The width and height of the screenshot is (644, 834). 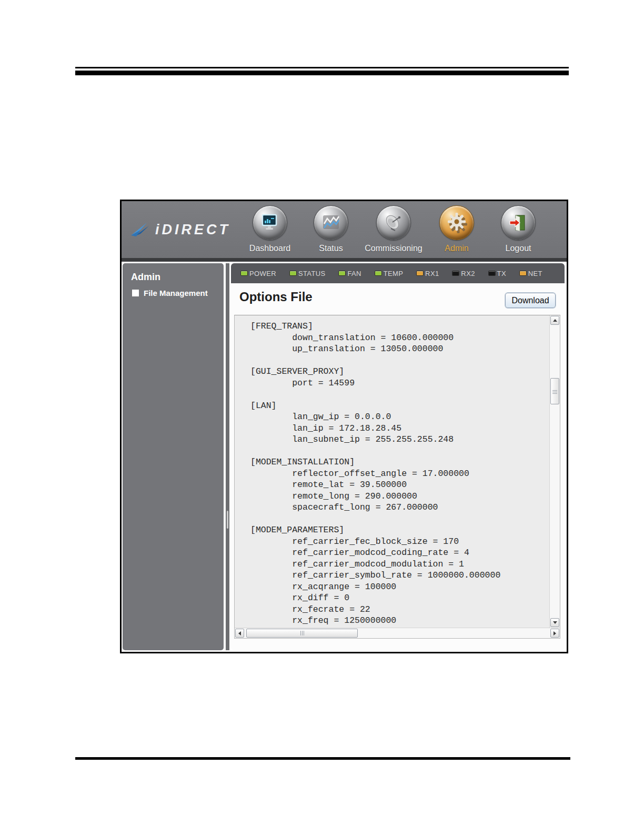 I want to click on rx1-led-icon, so click(x=420, y=273).